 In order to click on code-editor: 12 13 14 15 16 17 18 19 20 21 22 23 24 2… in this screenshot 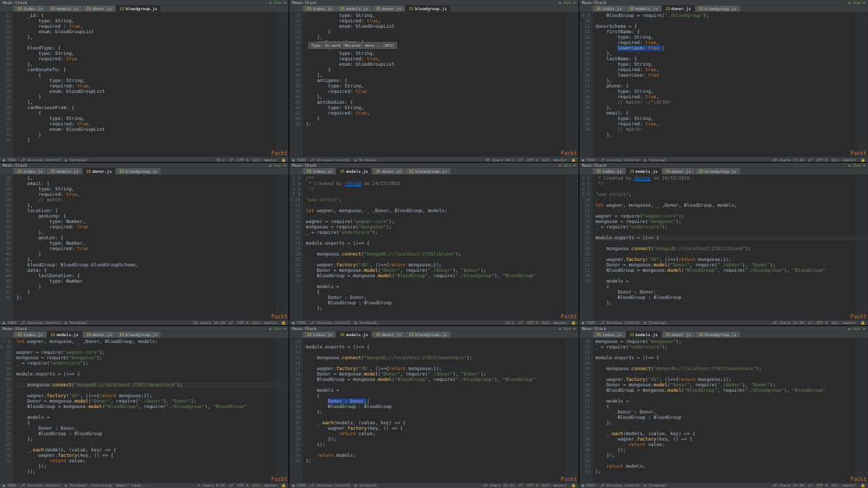, I will do `click(434, 411)`.